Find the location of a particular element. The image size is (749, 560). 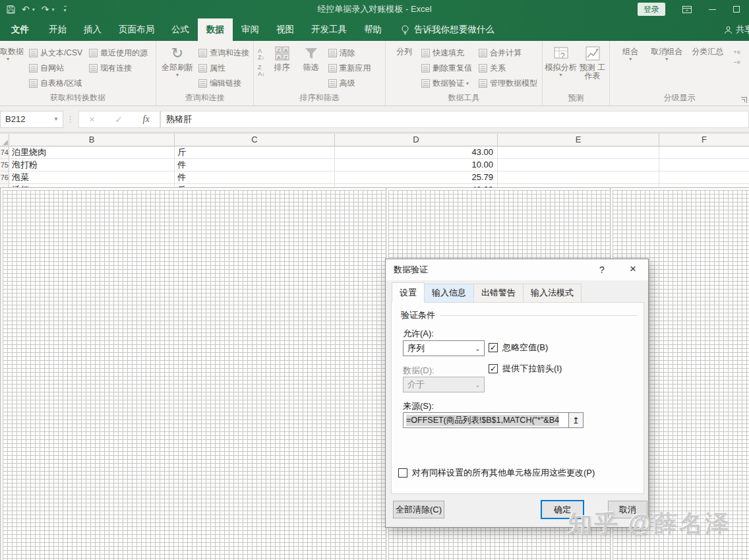

allow-dropdown: 序列 ⌄ is located at coordinates (444, 348).